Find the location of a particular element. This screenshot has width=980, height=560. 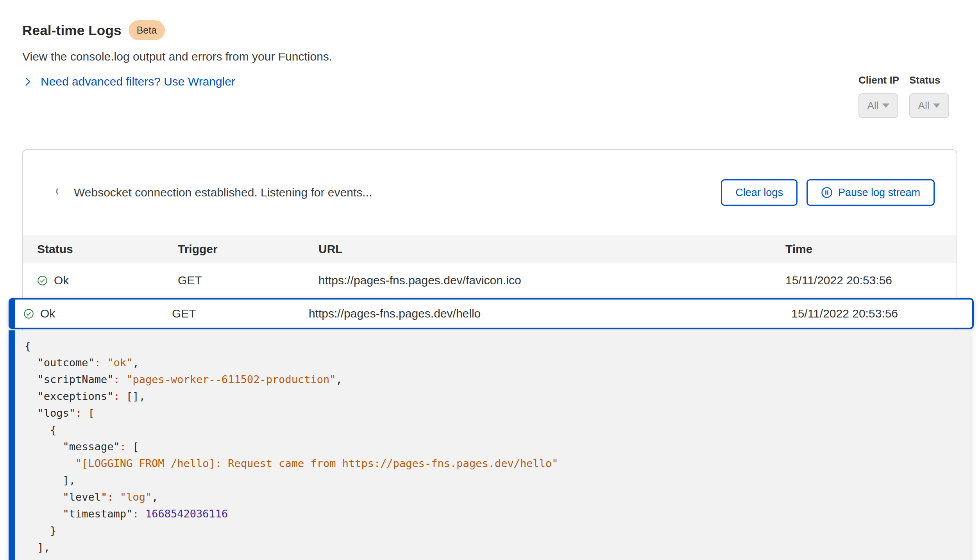

status-filter-label: Status is located at coordinates (929, 80).